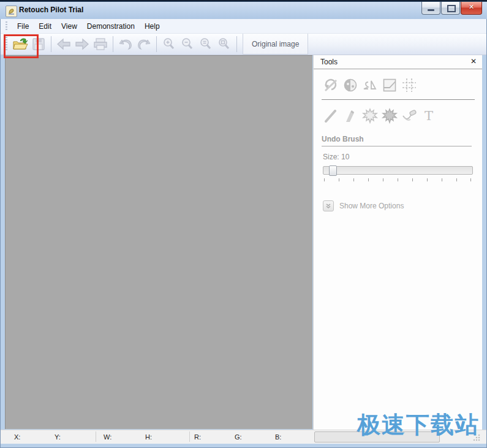 The height and width of the screenshot is (448, 487). Describe the element at coordinates (428, 116) in the screenshot. I see `svg-text: T` at that location.